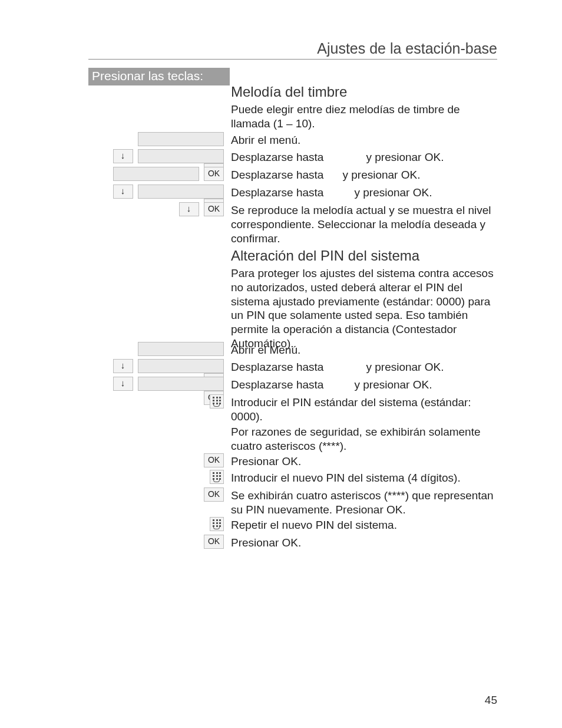 The width and height of the screenshot is (562, 728). I want to click on s1-r4a: Desplazarse hasta, so click(291, 193).